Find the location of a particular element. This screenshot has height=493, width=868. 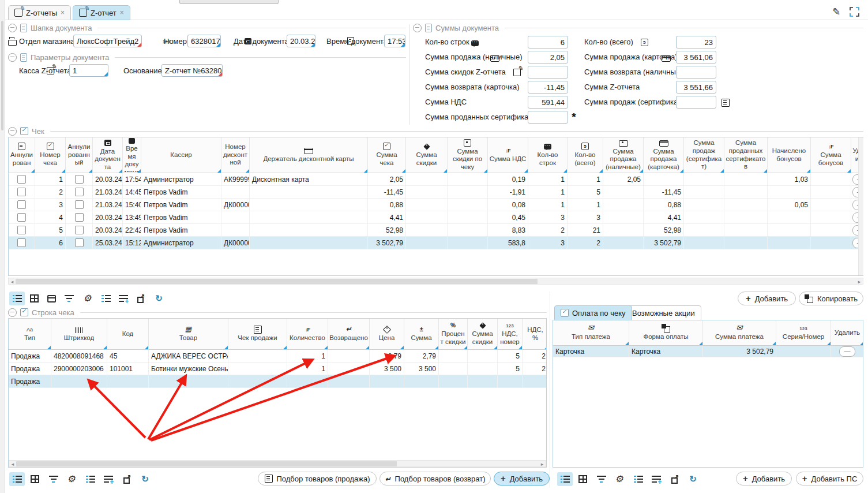

discount-sum-input is located at coordinates (548, 72).